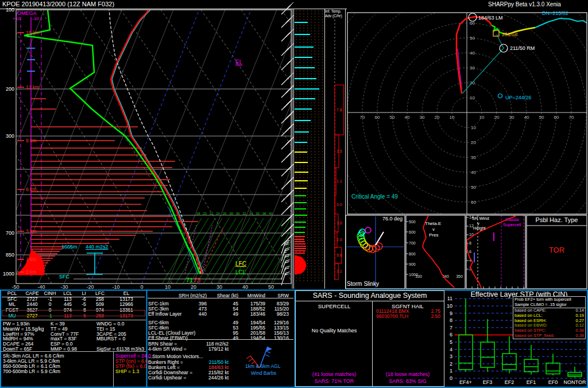 This screenshot has width=588, height=388. What do you see at coordinates (510, 382) in the screenshot?
I see `svg-text: EF2` at bounding box center [510, 382].